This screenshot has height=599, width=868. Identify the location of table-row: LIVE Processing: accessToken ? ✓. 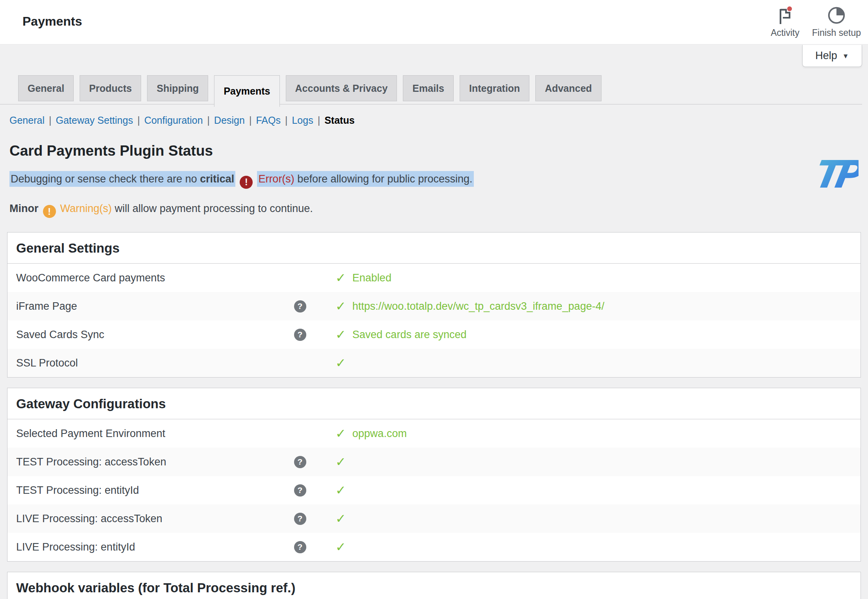
(434, 519).